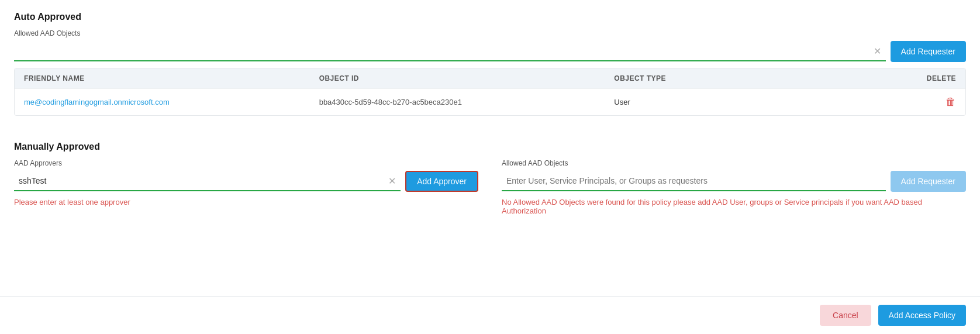  Describe the element at coordinates (761, 78) in the screenshot. I see `col-object-type: OBJECT TYPE` at that location.